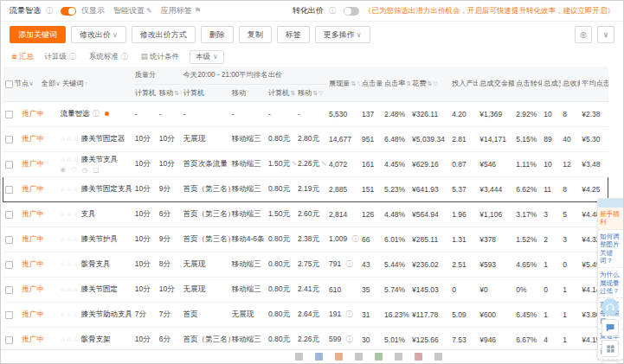 Image resolution: width=624 pixels, height=364 pixels. What do you see at coordinates (528, 84) in the screenshot?
I see `cvr-header: 点击转化率⇅` at bounding box center [528, 84].